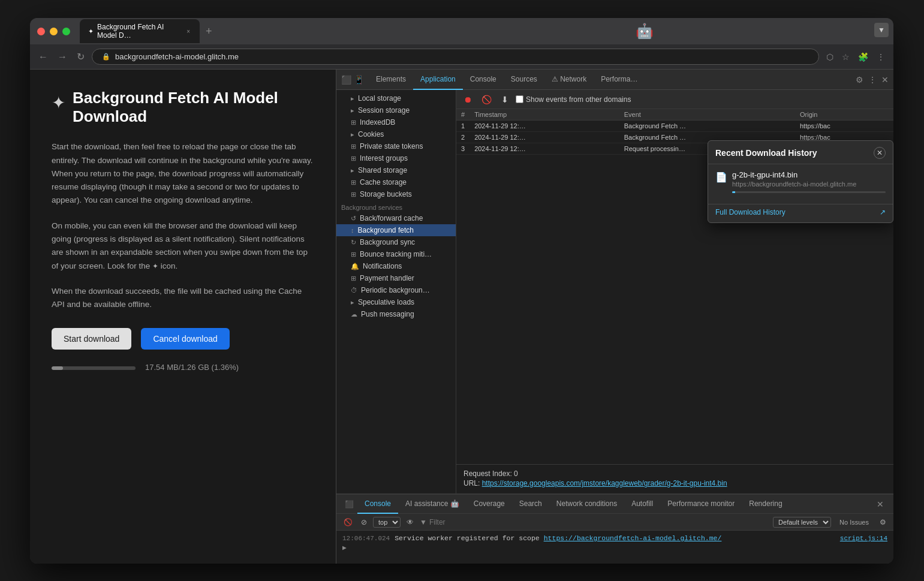 The image size is (924, 581). What do you see at coordinates (721, 177) in the screenshot?
I see `rdh-file-icon: 📄` at bounding box center [721, 177].